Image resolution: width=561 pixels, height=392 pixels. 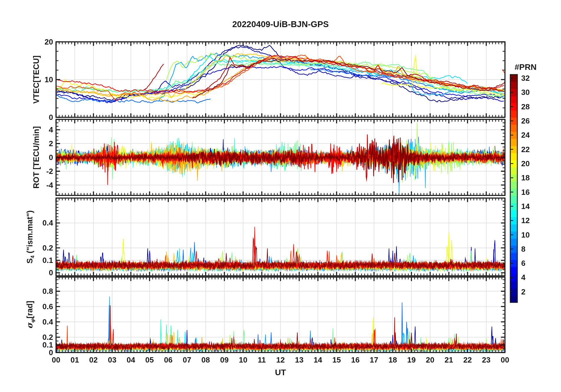 What do you see at coordinates (526, 135) in the screenshot?
I see `colorbar-tick-label: 24` at bounding box center [526, 135].